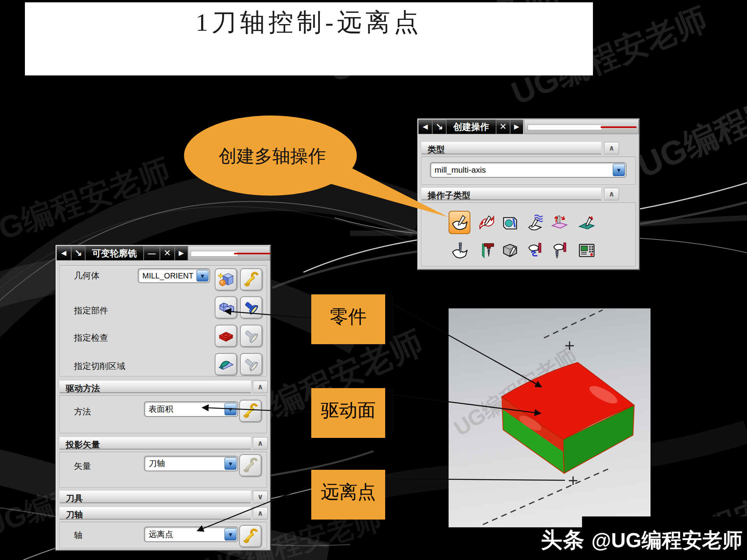 This screenshot has width=747, height=560. I want to click on callout-away-point: 远离点, so click(348, 495).